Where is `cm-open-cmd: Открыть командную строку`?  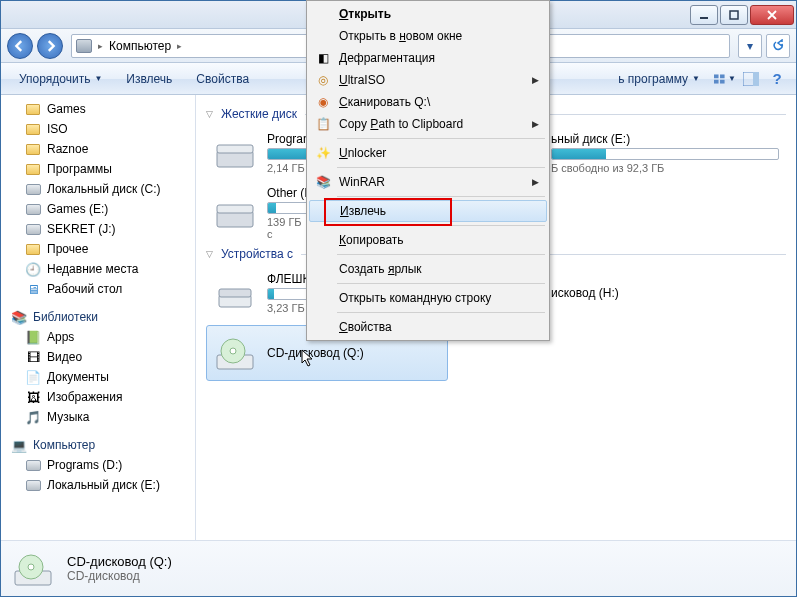 cm-open-cmd: Открыть командную строку is located at coordinates (428, 298).